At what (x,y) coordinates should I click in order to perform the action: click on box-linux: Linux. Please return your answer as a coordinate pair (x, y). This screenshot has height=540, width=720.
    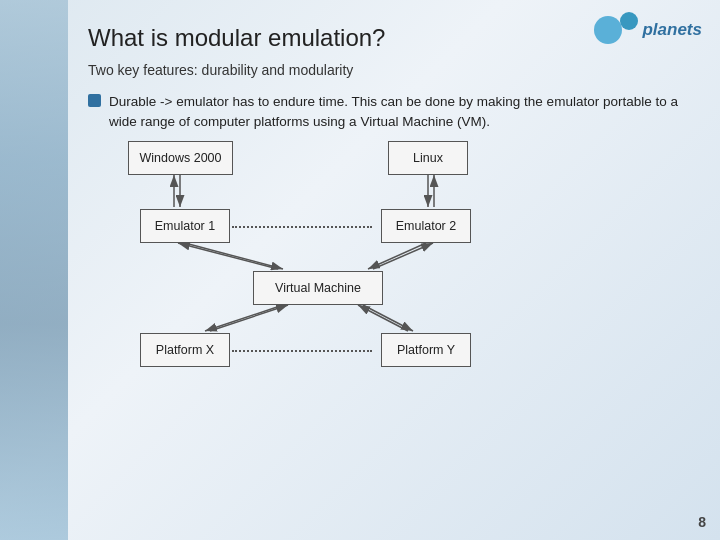
    Looking at the image, I should click on (428, 158).